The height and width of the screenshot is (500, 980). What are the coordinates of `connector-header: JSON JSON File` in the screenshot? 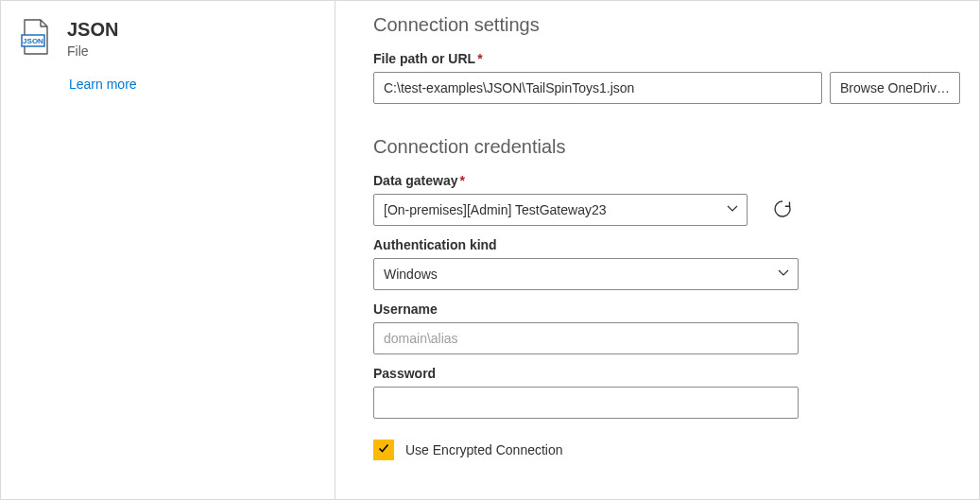 It's located at (164, 39).